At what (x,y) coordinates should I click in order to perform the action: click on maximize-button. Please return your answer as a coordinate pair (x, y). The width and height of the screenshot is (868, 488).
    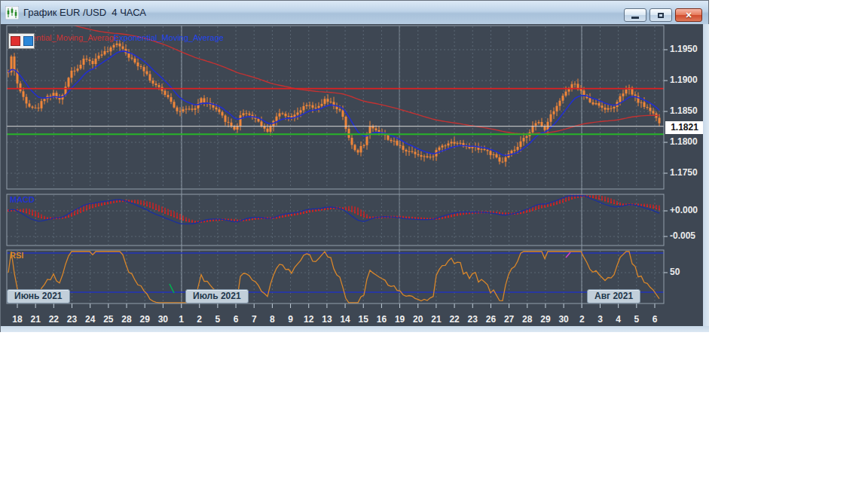
    Looking at the image, I should click on (661, 15).